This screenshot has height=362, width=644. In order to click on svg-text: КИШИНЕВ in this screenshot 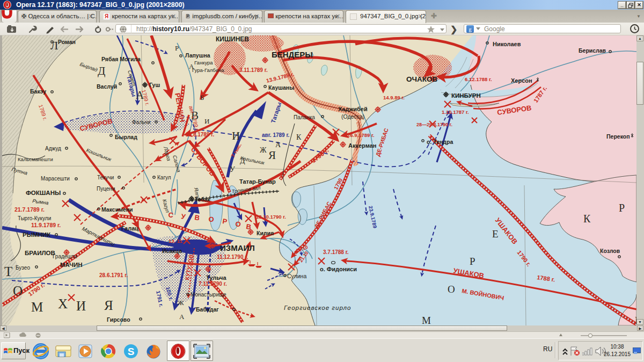, I will do `click(232, 39)`.